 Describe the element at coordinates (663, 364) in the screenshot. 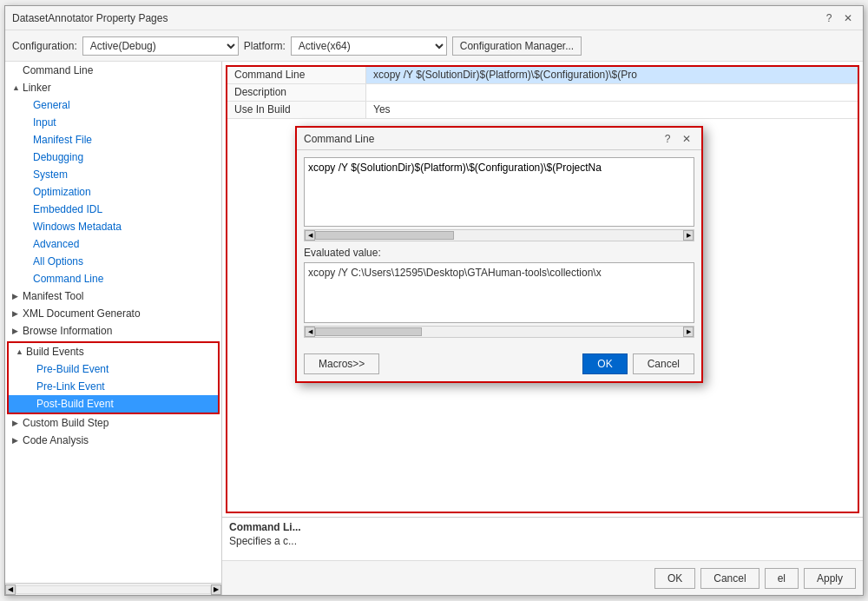

I see `dialog-cancel-button: Cancel` at that location.